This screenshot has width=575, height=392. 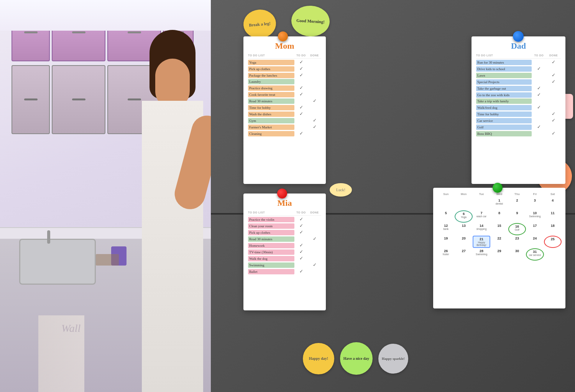 What do you see at coordinates (271, 265) in the screenshot?
I see `task-label: Swimming` at bounding box center [271, 265].